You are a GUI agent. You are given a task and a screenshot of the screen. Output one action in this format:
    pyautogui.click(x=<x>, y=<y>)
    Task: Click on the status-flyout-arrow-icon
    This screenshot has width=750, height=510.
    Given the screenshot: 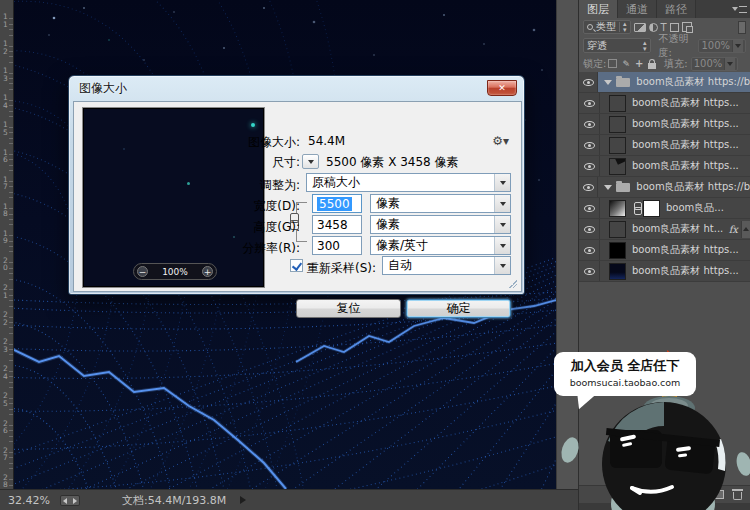 What is the action you would take?
    pyautogui.click(x=243, y=500)
    